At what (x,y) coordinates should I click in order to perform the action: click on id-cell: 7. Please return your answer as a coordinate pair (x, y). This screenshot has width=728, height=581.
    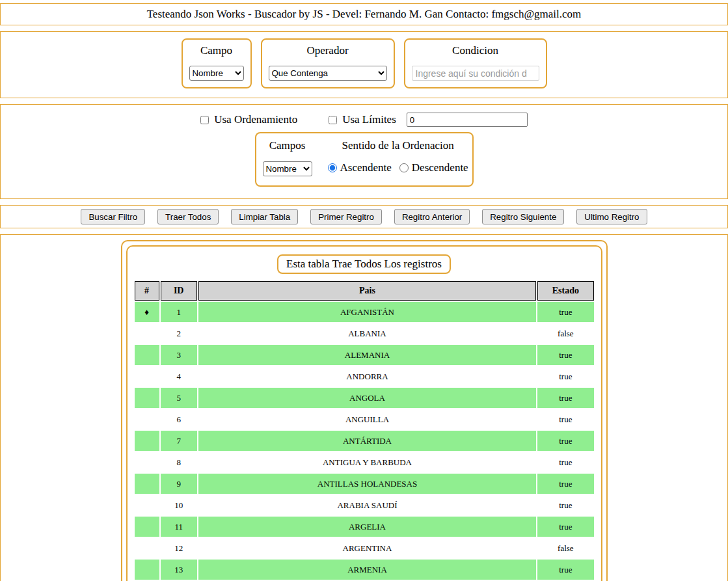
    Looking at the image, I should click on (179, 441).